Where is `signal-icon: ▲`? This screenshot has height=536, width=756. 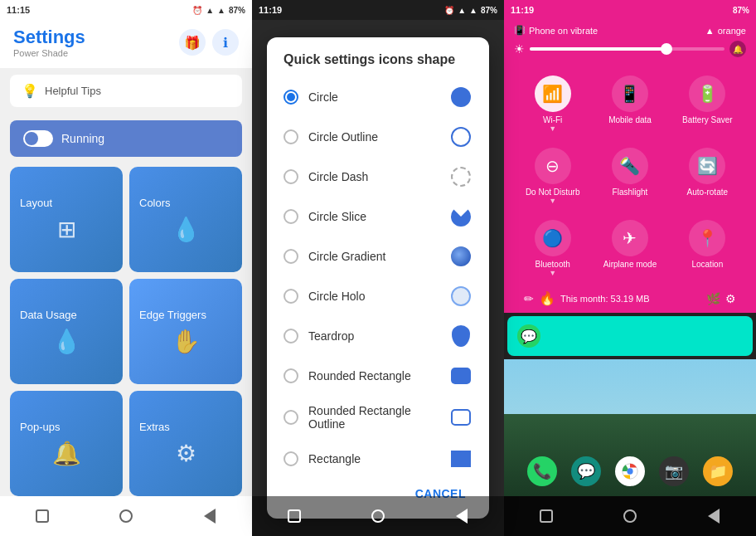 signal-icon: ▲ is located at coordinates (221, 10).